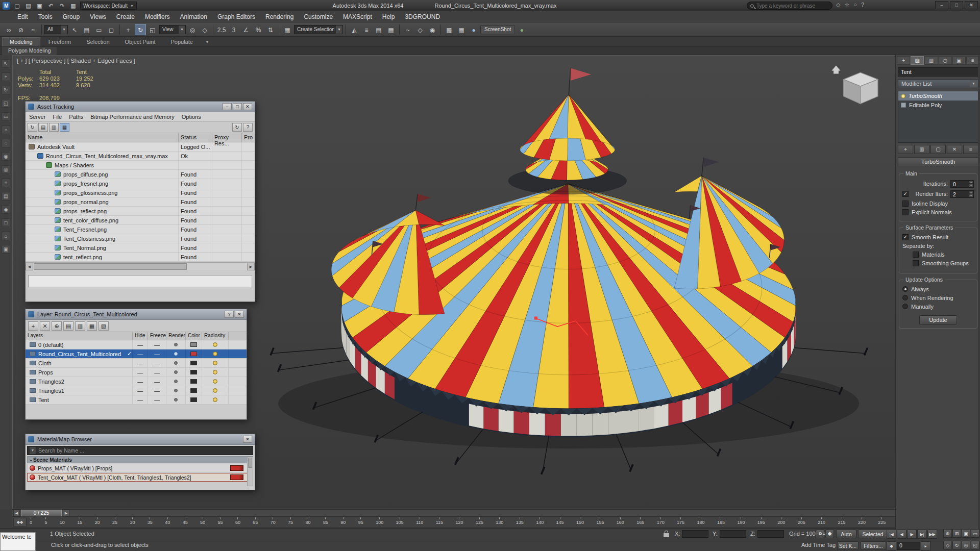  I want to click on isoline-checkbox, so click(905, 204).